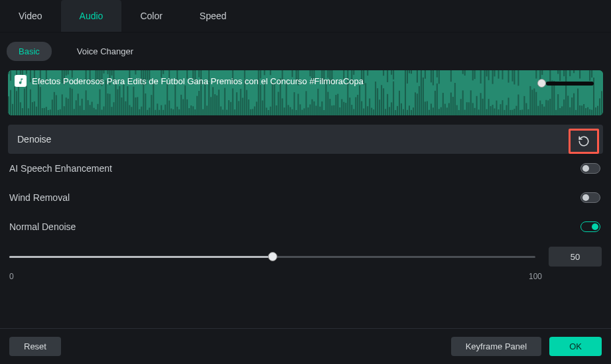 The image size is (611, 364). Describe the element at coordinates (198, 81) in the screenshot. I see `clip-title: Efectos Poderosos Para Edits de Fútbol G…` at that location.